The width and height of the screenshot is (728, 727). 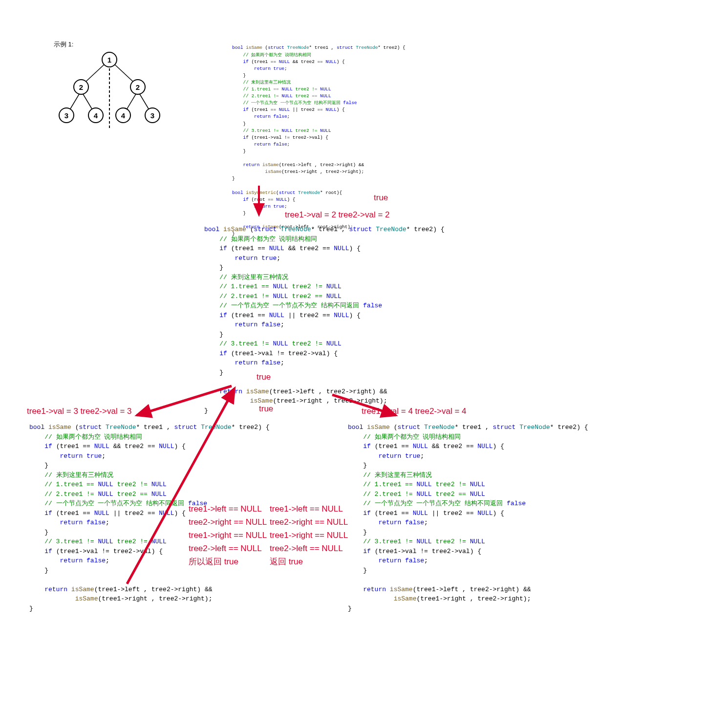 What do you see at coordinates (266, 409) in the screenshot?
I see `anno-true-mid2: true` at bounding box center [266, 409].